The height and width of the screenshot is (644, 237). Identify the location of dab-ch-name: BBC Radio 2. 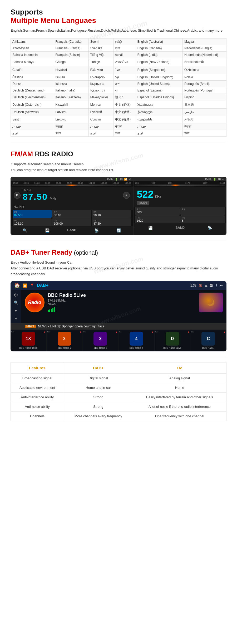
(65, 348).